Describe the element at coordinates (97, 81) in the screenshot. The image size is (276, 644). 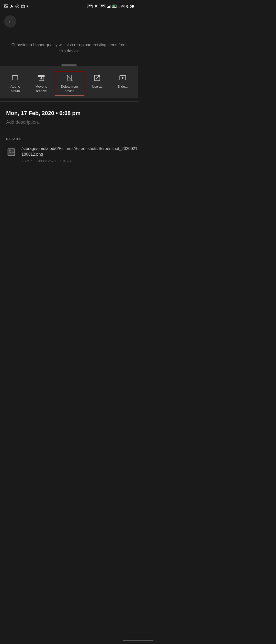
I see `action-item-use-as: Use as` at that location.